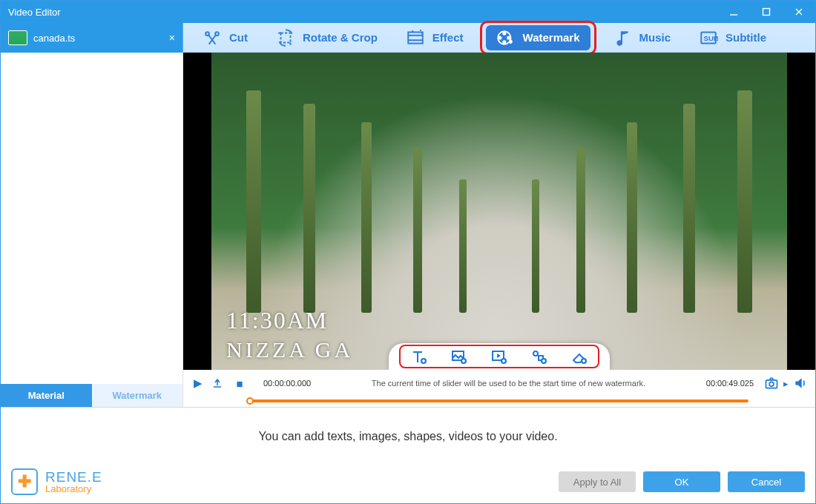 Image resolution: width=816 pixels, height=504 pixels. What do you see at coordinates (217, 383) in the screenshot?
I see `export-icon` at bounding box center [217, 383].